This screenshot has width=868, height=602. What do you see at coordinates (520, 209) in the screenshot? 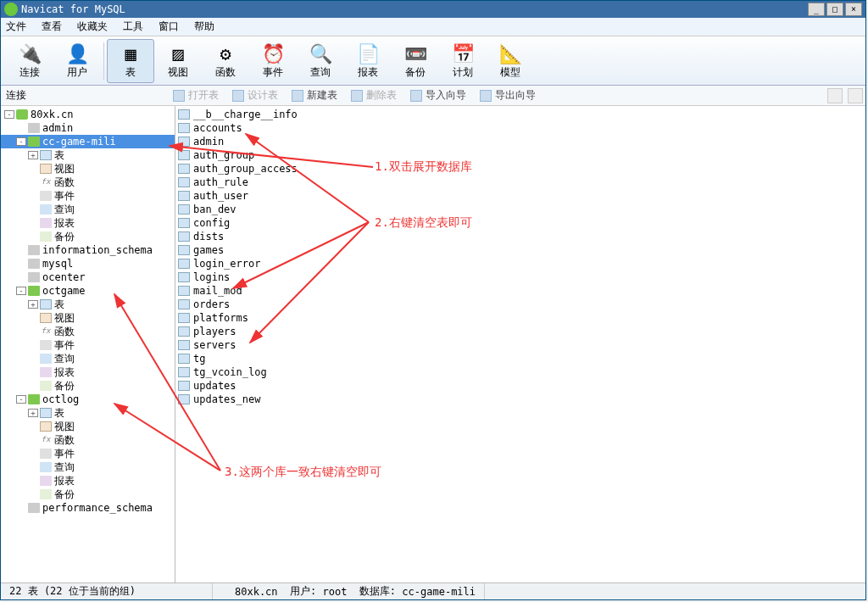
I see `table-row: ban_dev` at bounding box center [520, 209].